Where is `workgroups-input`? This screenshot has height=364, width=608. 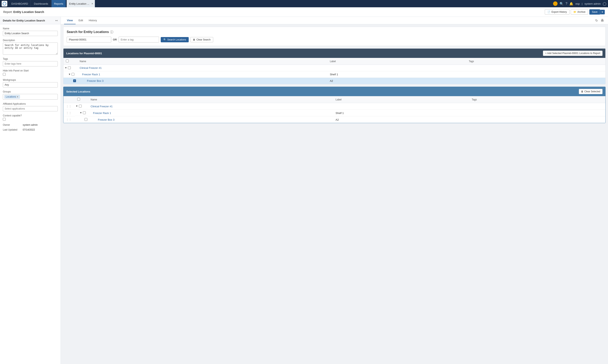
workgroups-input is located at coordinates (30, 85).